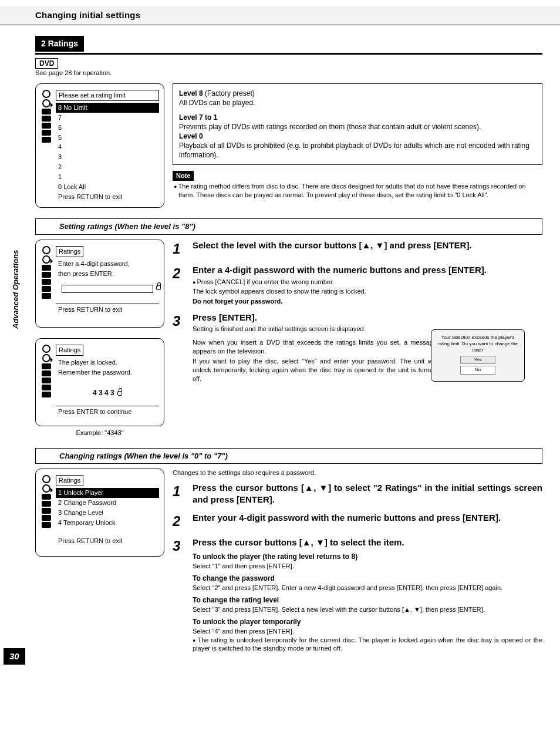 This screenshot has width=560, height=748. I want to click on osd-item: 2 Change Password, so click(107, 503).